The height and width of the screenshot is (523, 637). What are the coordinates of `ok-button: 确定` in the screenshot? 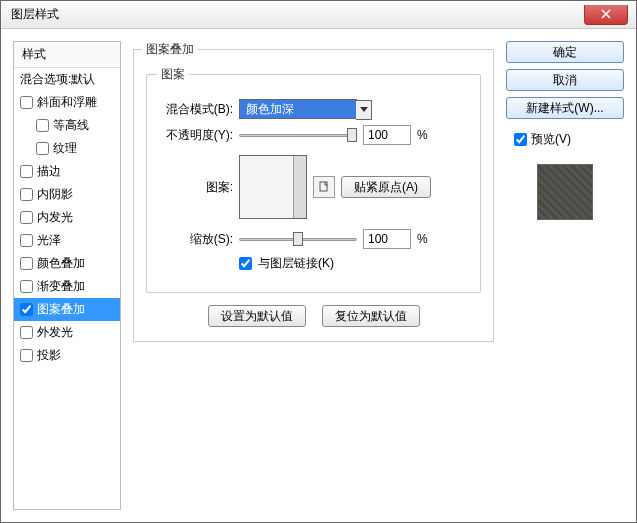 It's located at (565, 52).